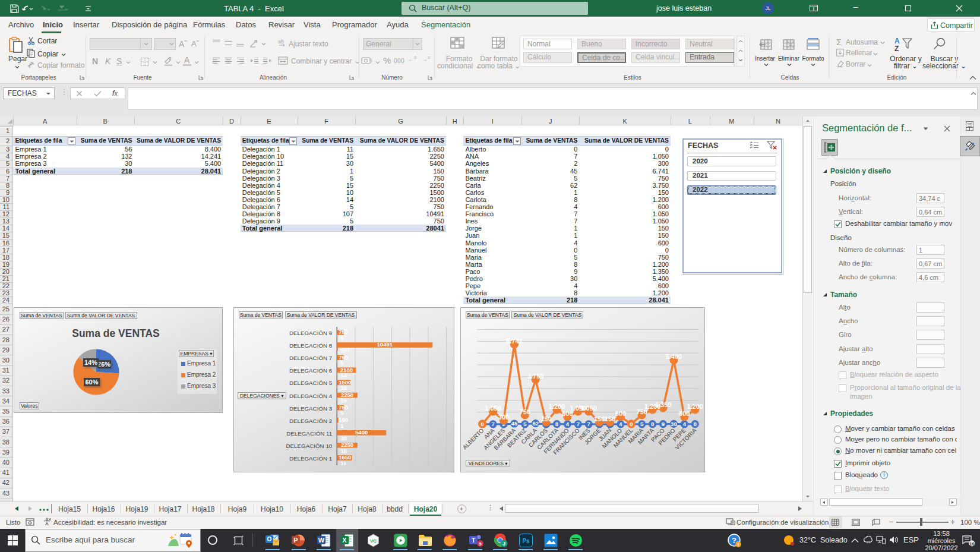  I want to click on svg-text: 10491, so click(385, 345).